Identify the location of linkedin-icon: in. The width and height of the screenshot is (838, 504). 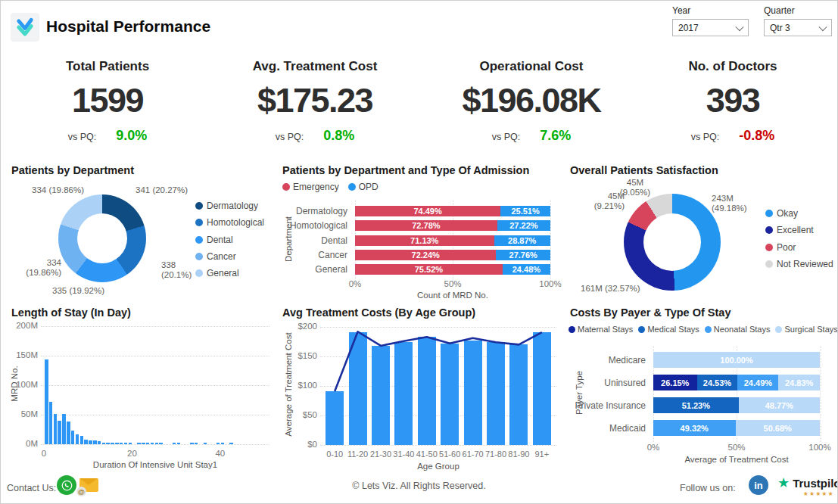
(759, 485).